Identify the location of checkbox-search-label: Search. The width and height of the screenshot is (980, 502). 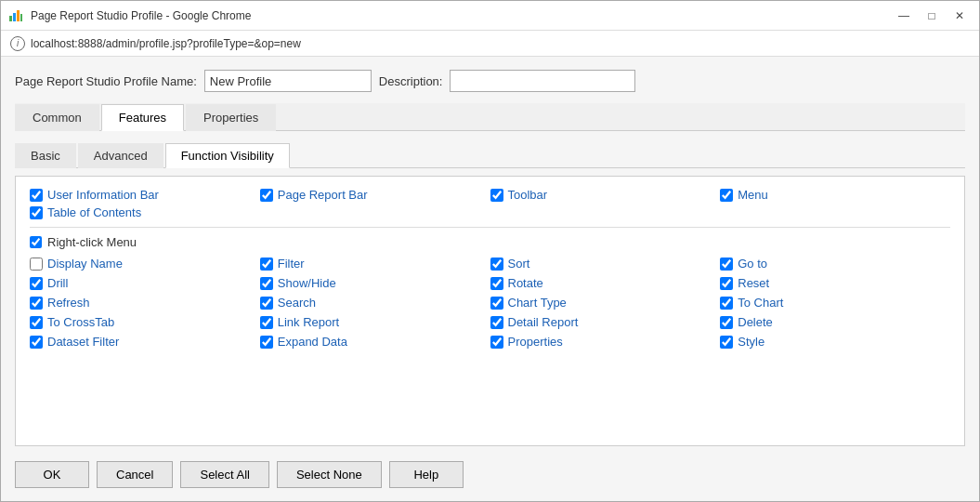
(297, 303).